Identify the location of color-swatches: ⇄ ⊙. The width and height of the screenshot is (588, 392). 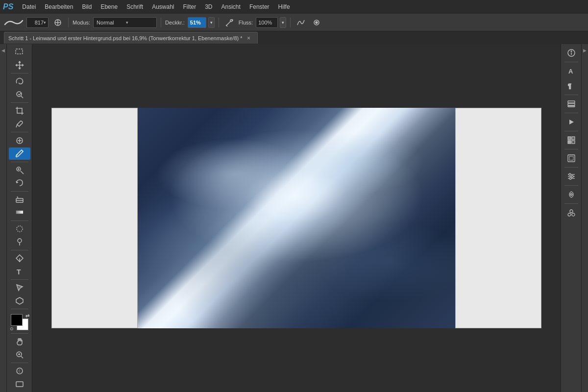
(20, 322).